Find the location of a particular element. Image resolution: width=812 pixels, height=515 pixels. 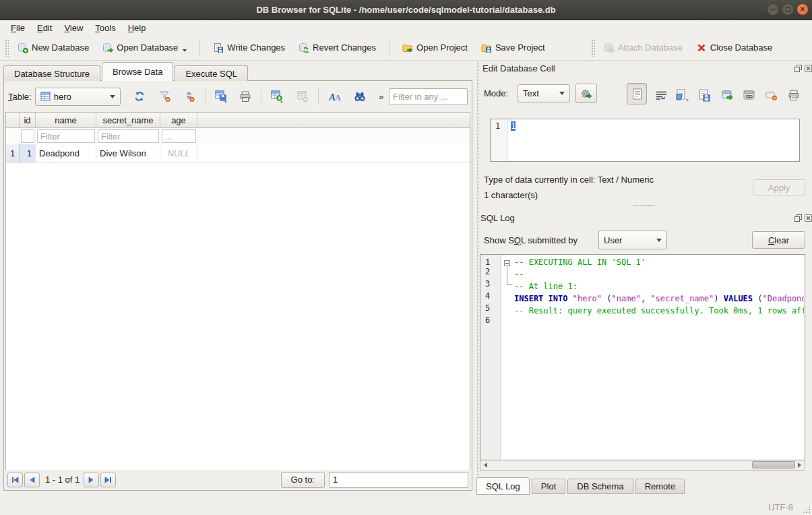

open-database-button: Open Database is located at coordinates (144, 48).